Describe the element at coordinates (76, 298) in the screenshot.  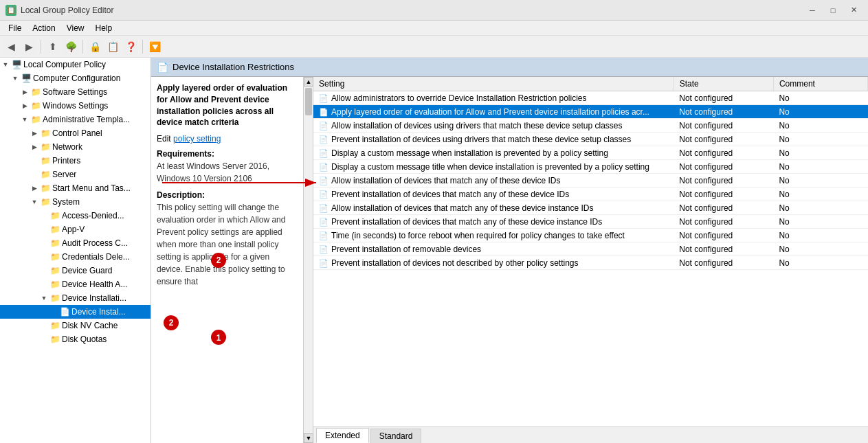
I see `sidebar-item-device-installation: ▼📁Device Installati...` at that location.